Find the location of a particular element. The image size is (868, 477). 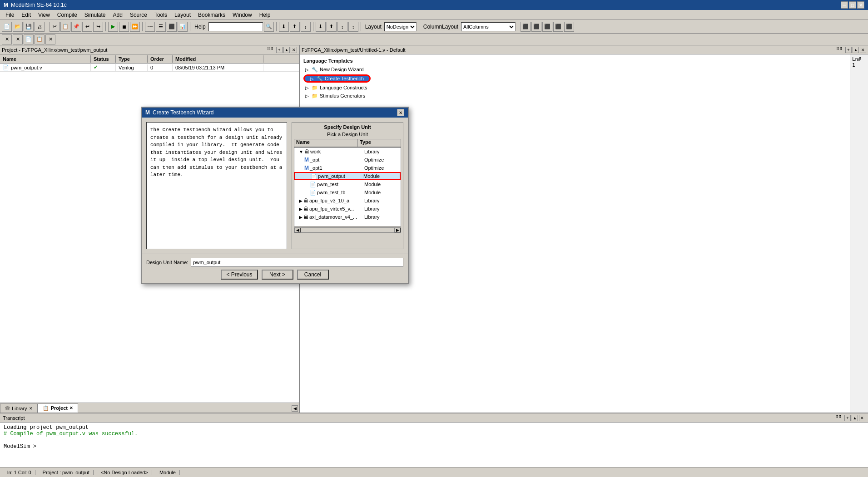

layout-dropdown: NoDesign is located at coordinates (401, 27).